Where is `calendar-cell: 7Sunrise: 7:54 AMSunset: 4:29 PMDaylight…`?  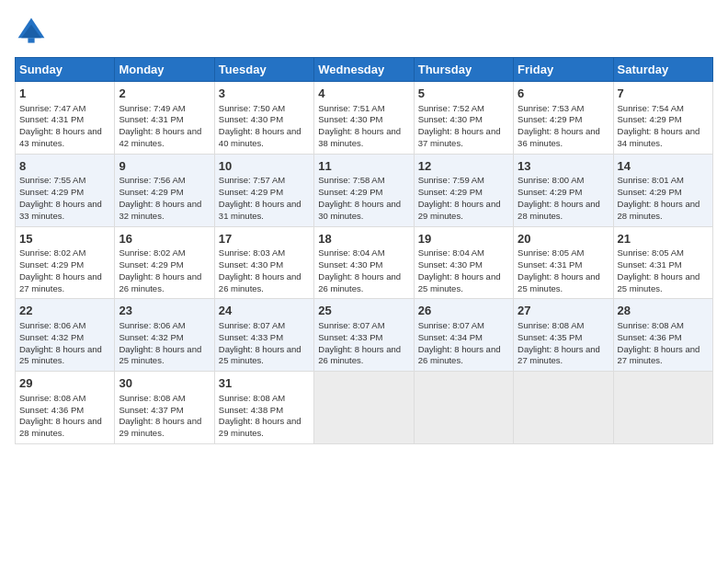 calendar-cell: 7Sunrise: 7:54 AMSunset: 4:29 PMDaylight… is located at coordinates (663, 118).